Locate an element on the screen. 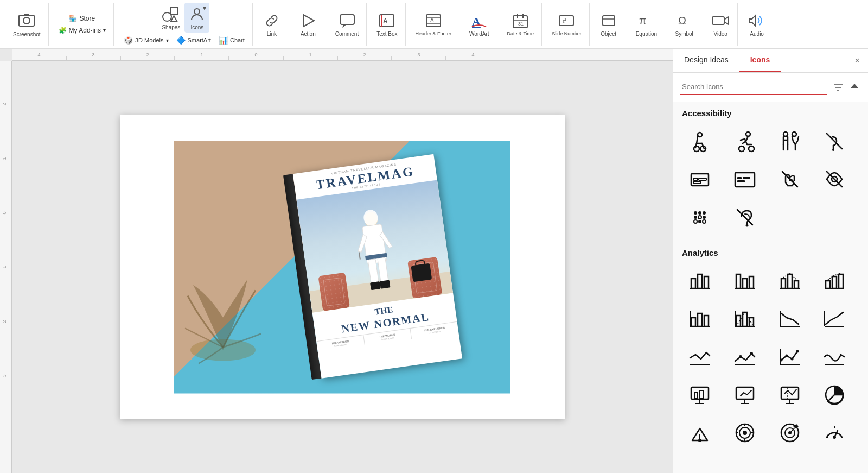 The width and height of the screenshot is (868, 473). speedometer-cell is located at coordinates (834, 433).